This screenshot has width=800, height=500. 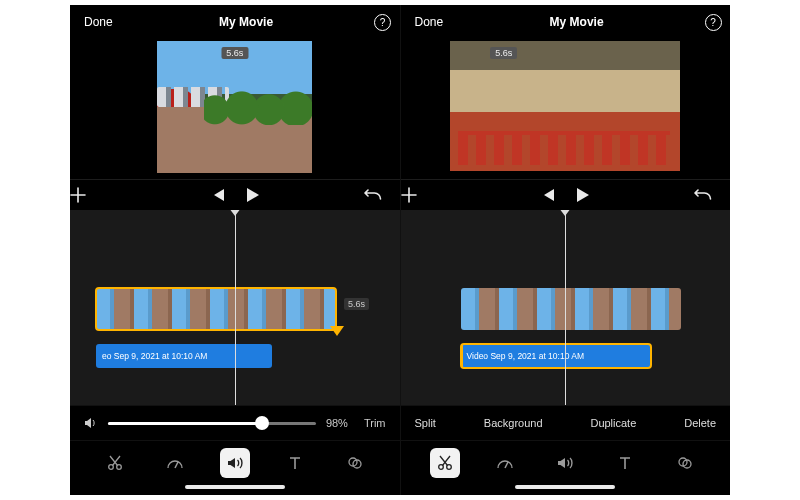 I want to click on volume-percent: 98%, so click(x=337, y=423).